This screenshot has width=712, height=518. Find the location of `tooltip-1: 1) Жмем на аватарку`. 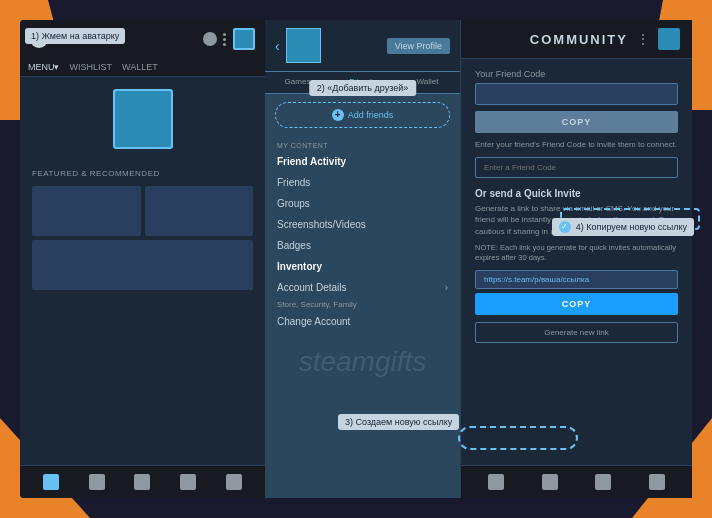

tooltip-1: 1) Жмем на аватарку is located at coordinates (75, 36).